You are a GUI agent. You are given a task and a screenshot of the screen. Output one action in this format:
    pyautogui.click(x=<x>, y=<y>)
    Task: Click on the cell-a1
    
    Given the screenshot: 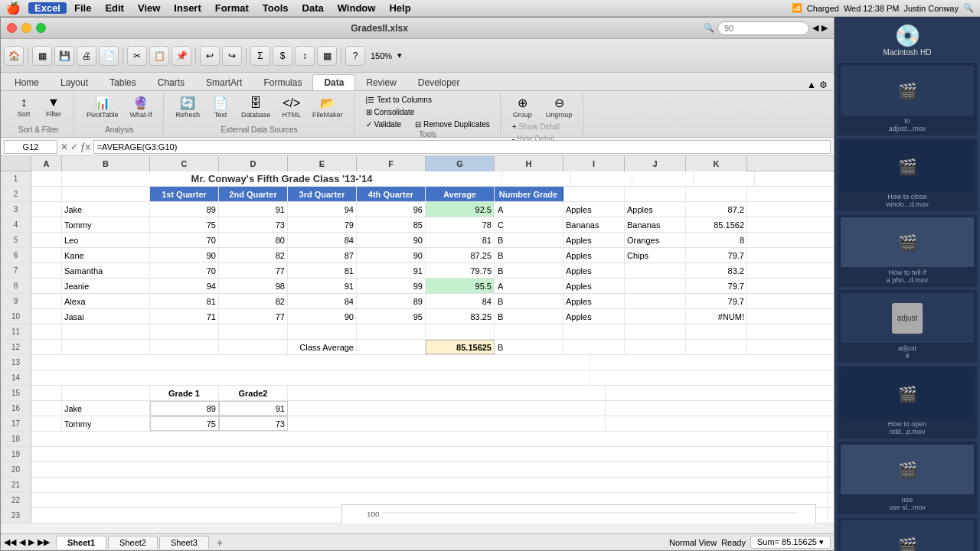 What is the action you would take?
    pyautogui.click(x=47, y=179)
    